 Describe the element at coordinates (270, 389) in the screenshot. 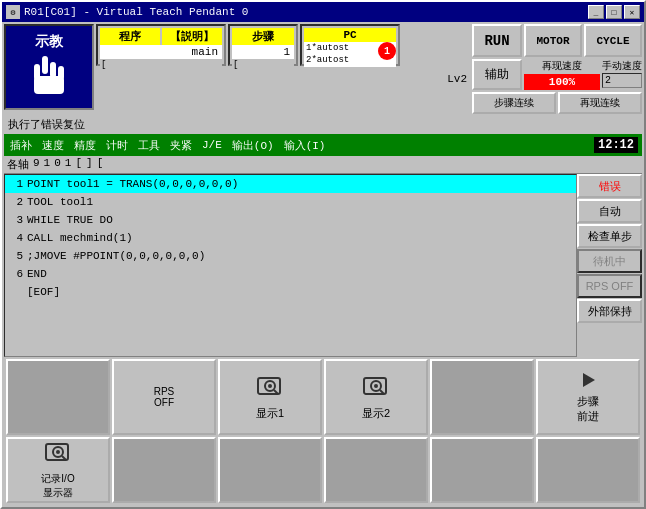

I see `display1-icon` at that location.